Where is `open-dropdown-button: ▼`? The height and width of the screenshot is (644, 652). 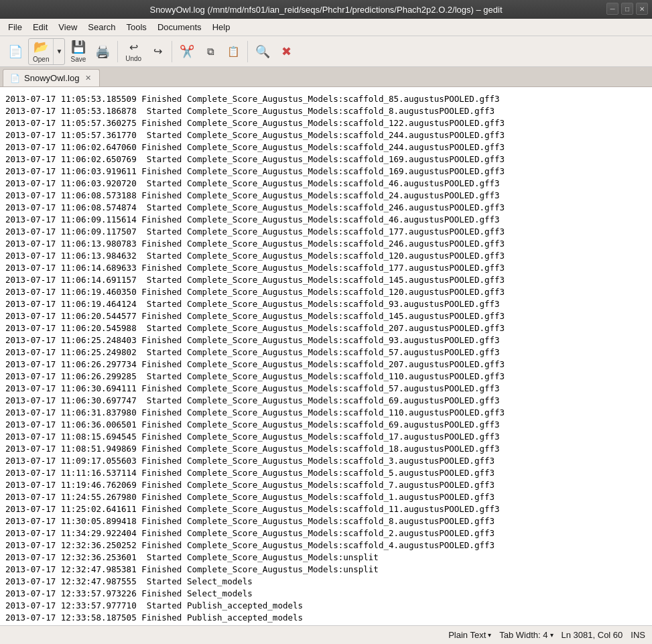 open-dropdown-button: ▼ is located at coordinates (59, 52).